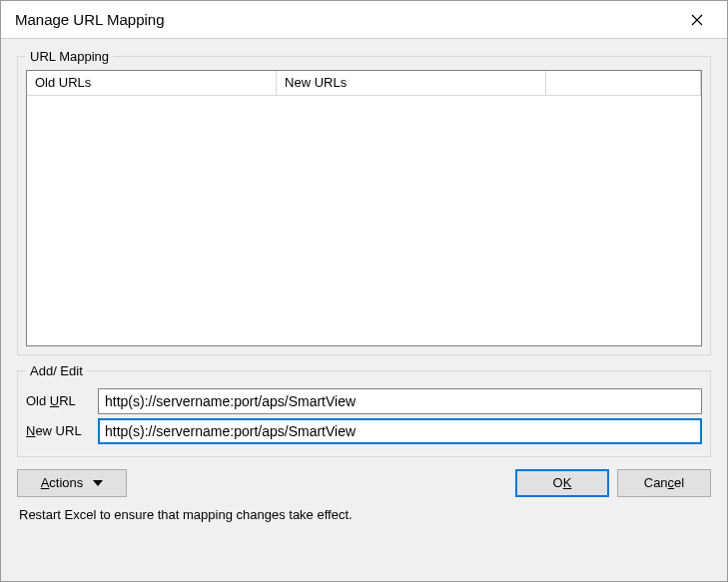  Describe the element at coordinates (697, 20) in the screenshot. I see `close-button` at that location.